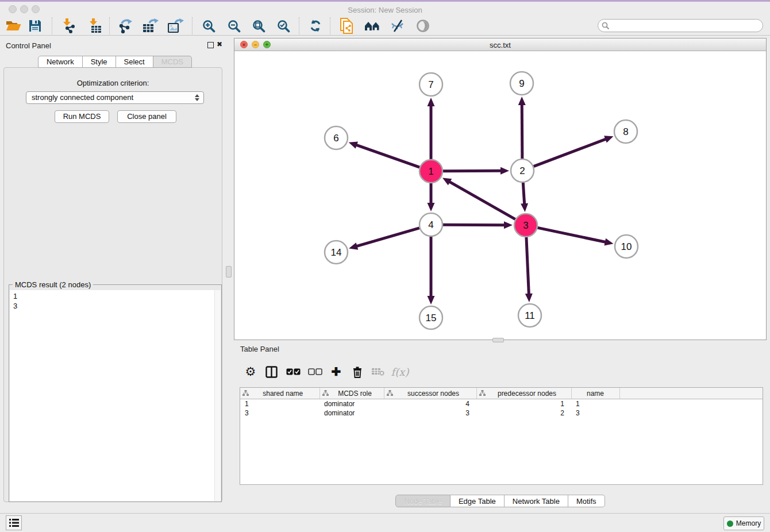 The height and width of the screenshot is (532, 770). I want to click on delete-column-icon, so click(357, 372).